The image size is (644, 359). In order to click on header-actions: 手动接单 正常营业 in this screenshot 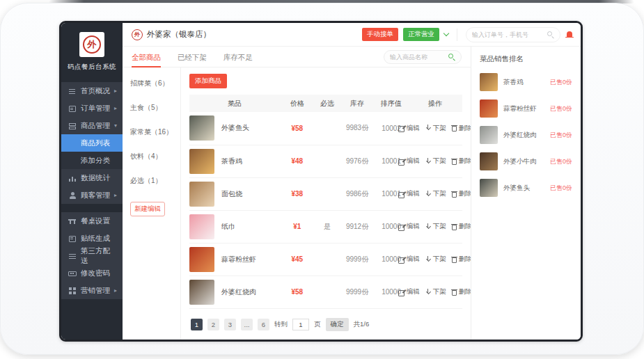, I will do `click(468, 35)`.